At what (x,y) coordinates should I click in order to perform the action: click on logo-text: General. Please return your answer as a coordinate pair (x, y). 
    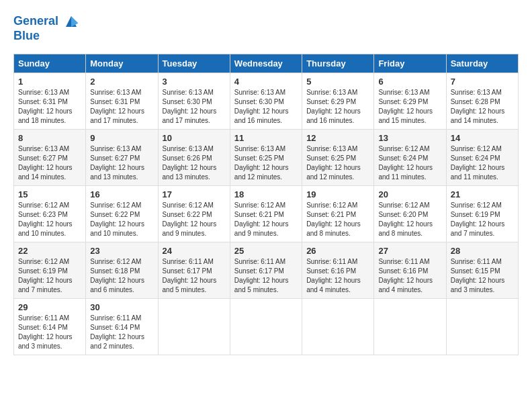
    Looking at the image, I should click on (46, 21).